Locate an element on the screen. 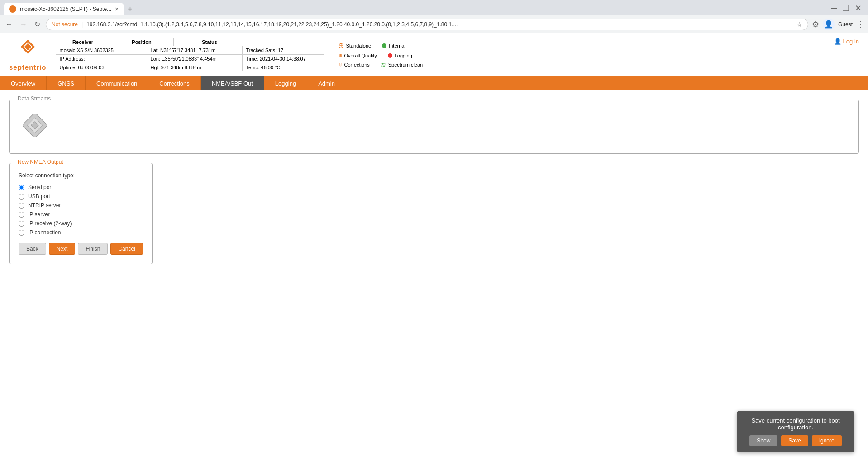 Image resolution: width=868 pixels, height=466 pixels. refresh-btn: ↻ is located at coordinates (37, 24).